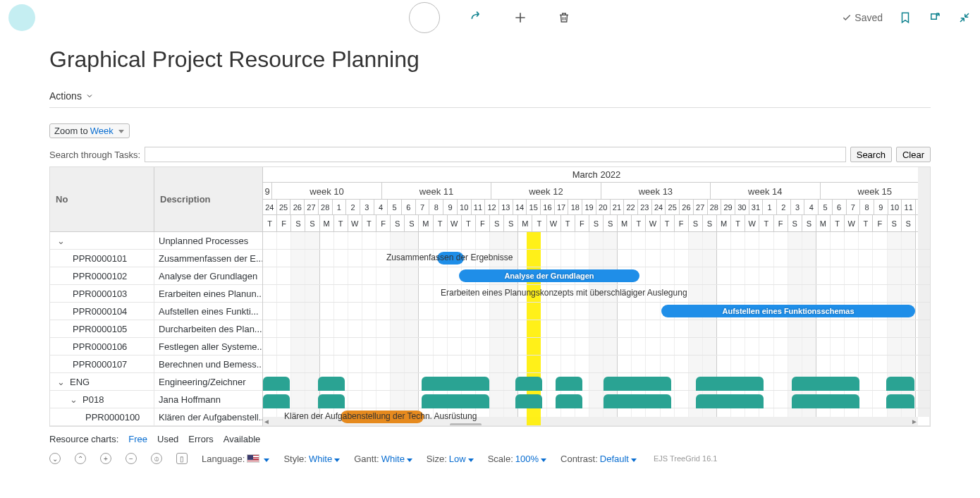 The height and width of the screenshot is (498, 980). Describe the element at coordinates (157, 258) in the screenshot. I see `table-row: PPR0000101Zusammenfassen der E...` at that location.